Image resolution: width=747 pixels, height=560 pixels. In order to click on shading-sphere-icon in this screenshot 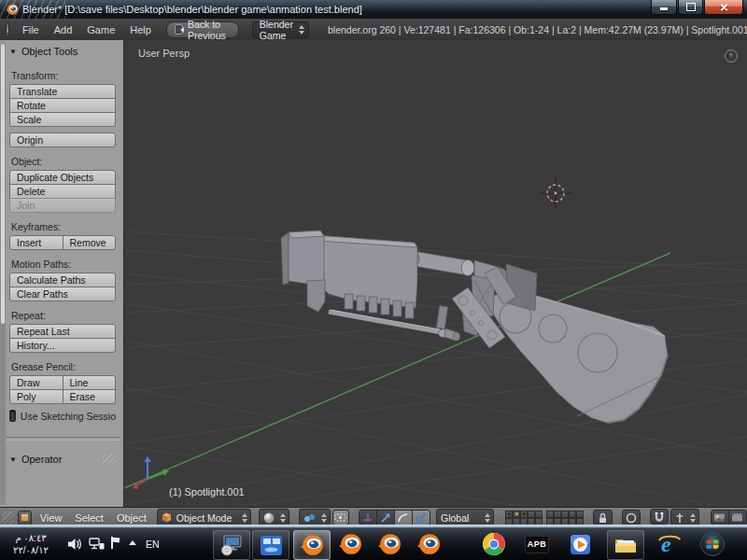, I will do `click(269, 518)`.